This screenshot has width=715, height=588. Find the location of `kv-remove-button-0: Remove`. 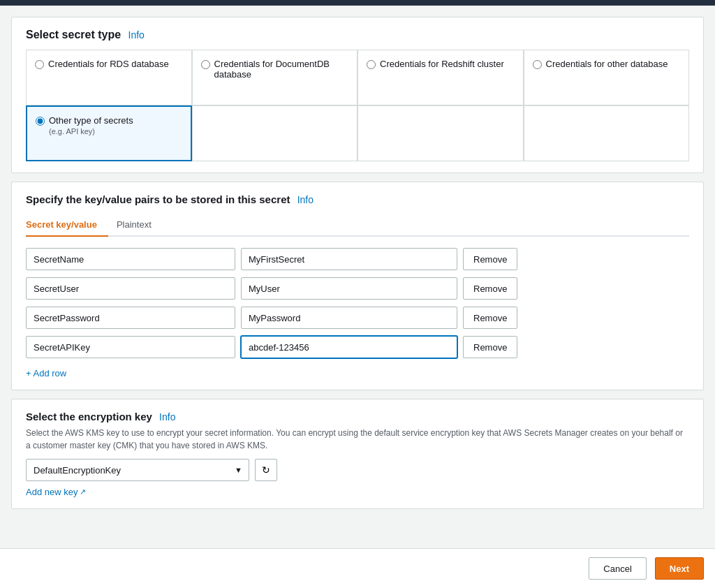

kv-remove-button-0: Remove is located at coordinates (490, 259).